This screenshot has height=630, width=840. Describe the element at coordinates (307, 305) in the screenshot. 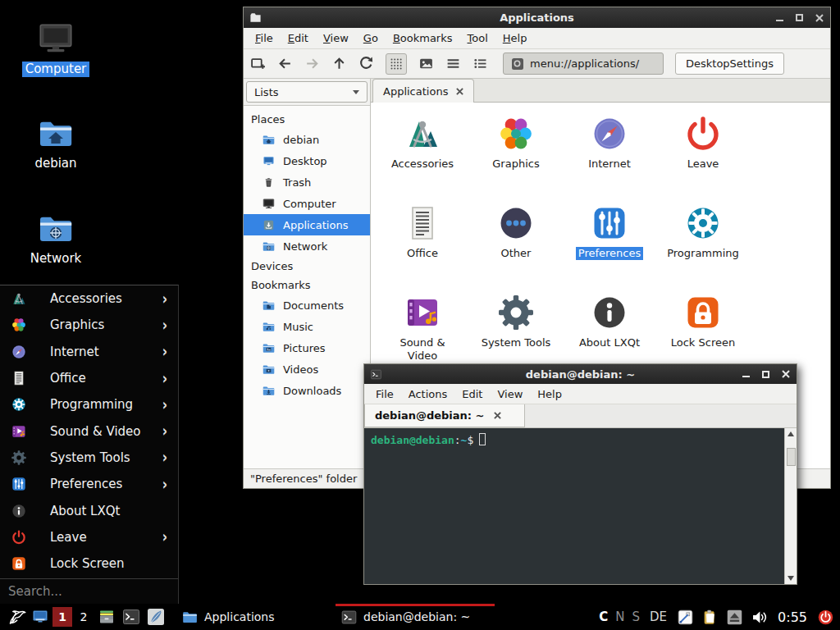

I see `sidebar-item-documents: Documents` at that location.